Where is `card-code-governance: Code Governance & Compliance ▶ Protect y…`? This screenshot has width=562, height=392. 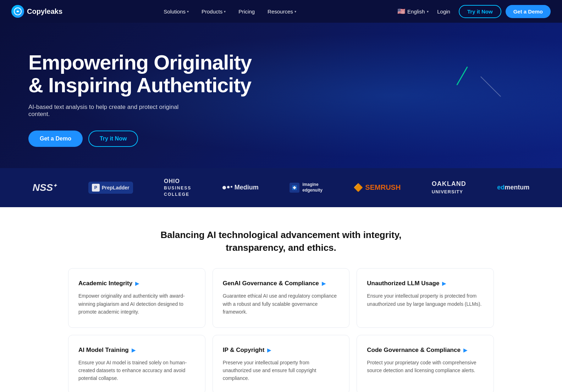
card-code-governance: Code Governance & Compliance ▶ Protect y… is located at coordinates (425, 363).